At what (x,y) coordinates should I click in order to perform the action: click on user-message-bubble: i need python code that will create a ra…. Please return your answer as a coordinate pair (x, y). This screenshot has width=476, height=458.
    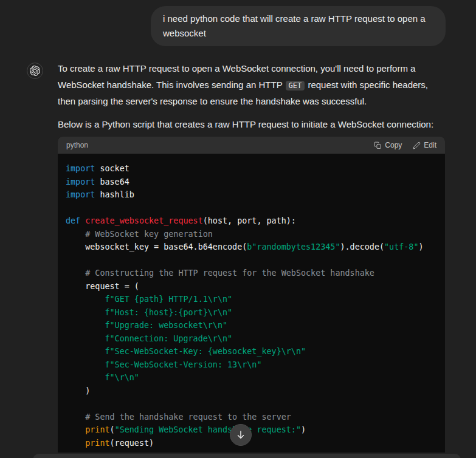
    Looking at the image, I should click on (298, 26).